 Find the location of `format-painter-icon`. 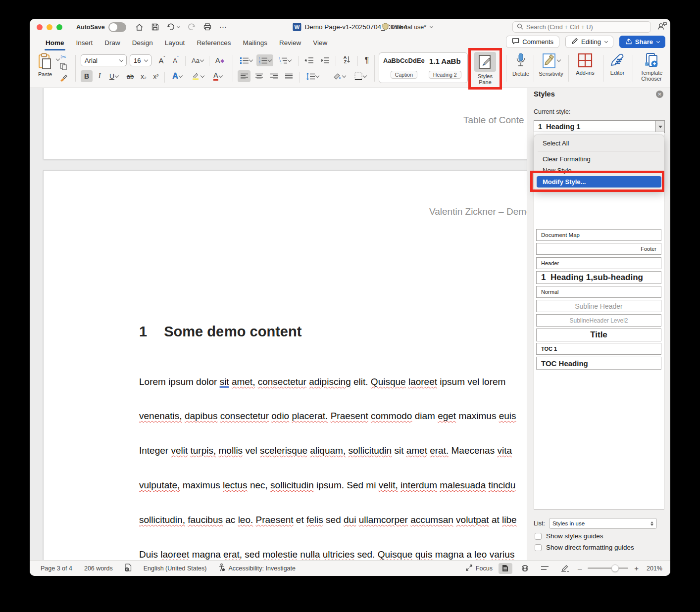

format-painter-icon is located at coordinates (63, 79).